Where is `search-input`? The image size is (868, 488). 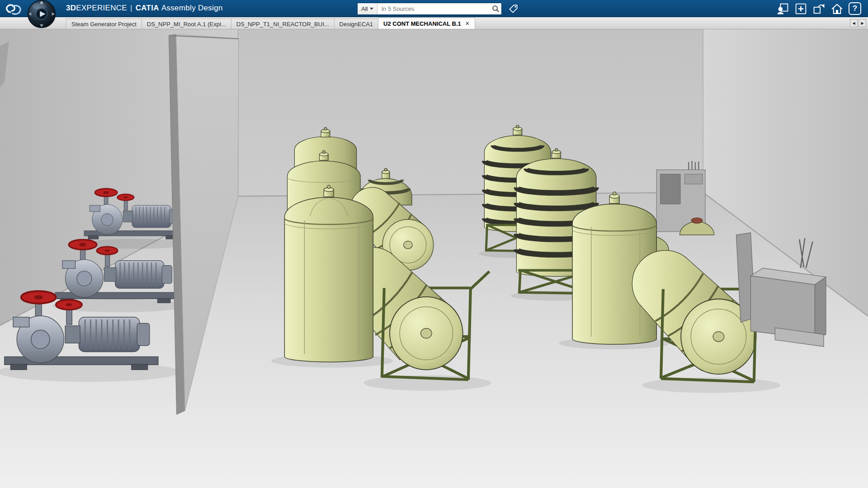
search-input is located at coordinates (434, 9).